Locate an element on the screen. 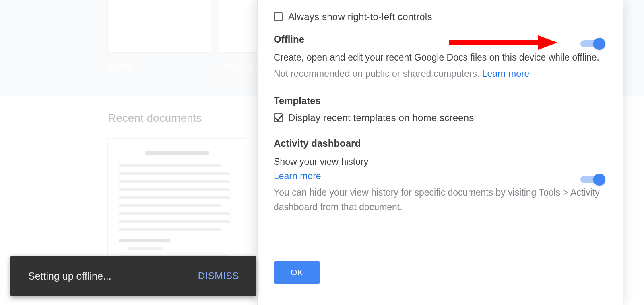  offline-warning: Not recommended on public or shared comp… is located at coordinates (440, 74).